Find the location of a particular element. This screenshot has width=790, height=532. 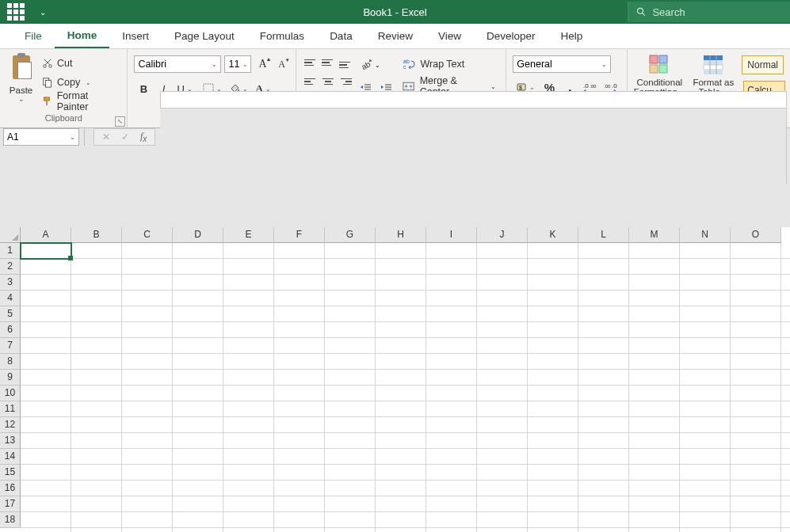

cut-button: Cut is located at coordinates (81, 63).